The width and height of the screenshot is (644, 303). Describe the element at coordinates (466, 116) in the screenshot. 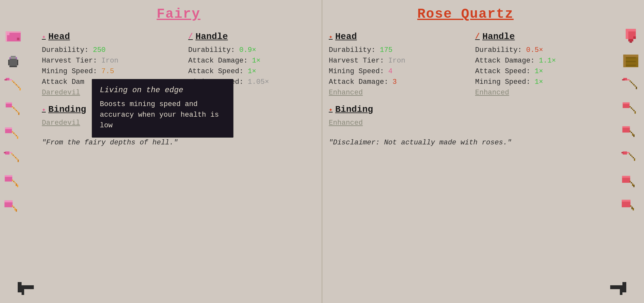

I see `right-binding-section: ✦ Binding Enhanced` at that location.